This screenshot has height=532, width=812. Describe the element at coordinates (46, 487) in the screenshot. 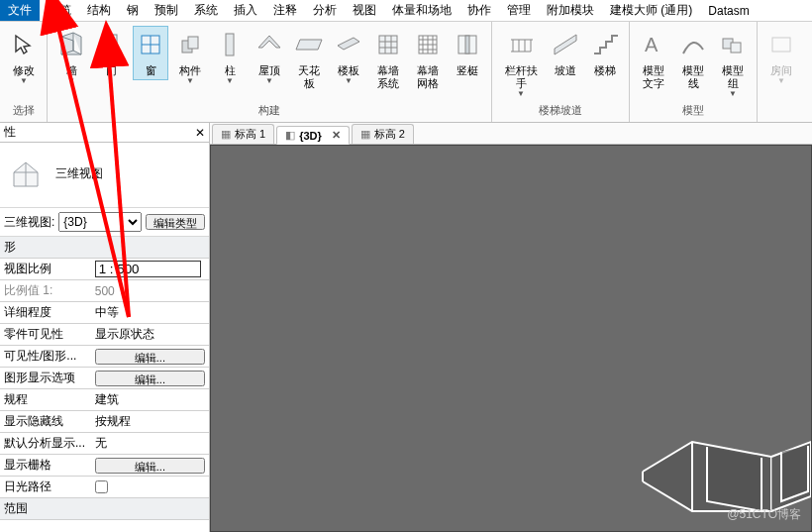

I see `prop-sunpath-label: 日光路径` at that location.